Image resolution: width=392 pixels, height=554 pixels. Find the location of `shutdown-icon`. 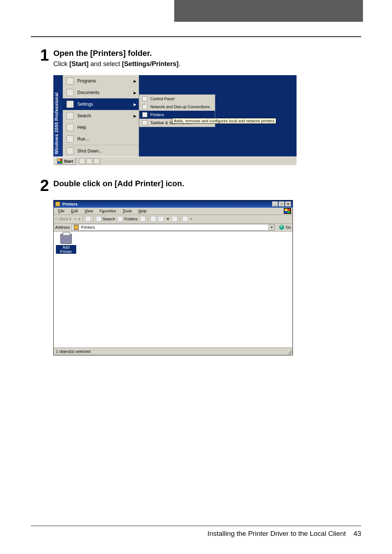

shutdown-icon is located at coordinates (70, 151).